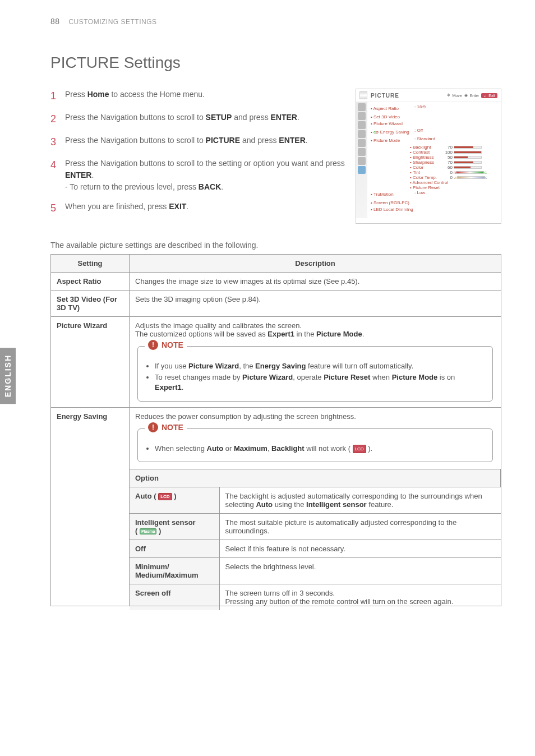 The width and height of the screenshot is (535, 756). I want to click on osd-value: : Low, so click(419, 194).